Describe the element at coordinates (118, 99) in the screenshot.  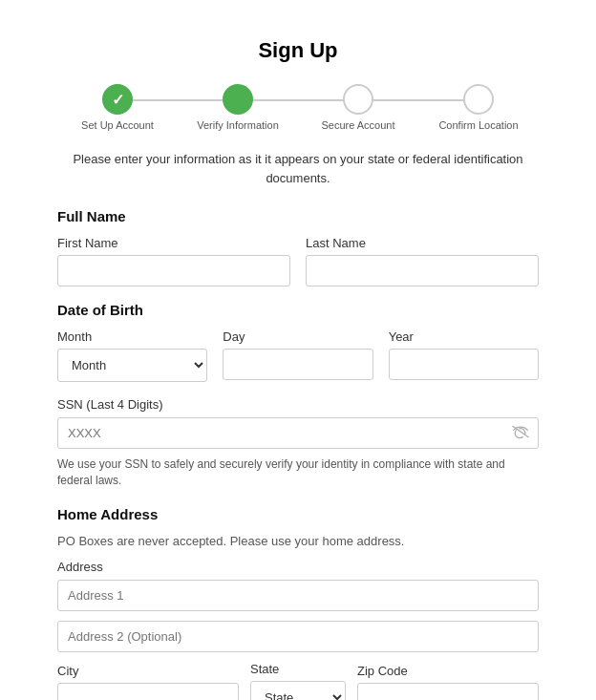
I see `checkmark-icon: ✓` at that location.